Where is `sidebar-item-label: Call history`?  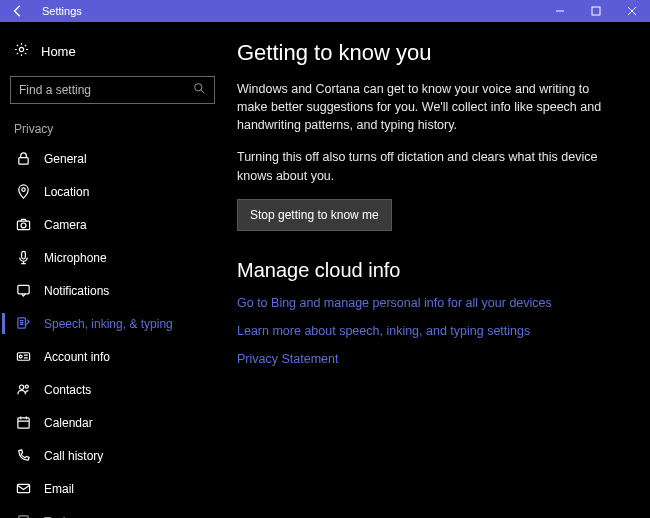 sidebar-item-label: Call history is located at coordinates (74, 456).